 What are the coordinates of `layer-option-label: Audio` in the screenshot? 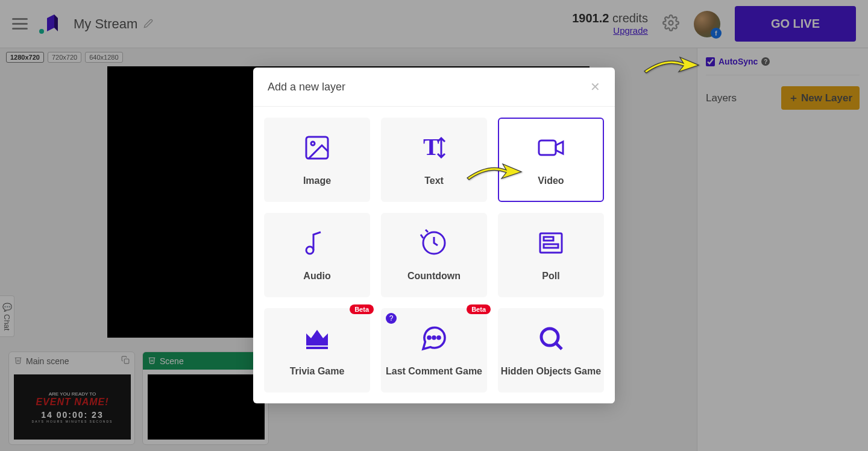 It's located at (317, 276).